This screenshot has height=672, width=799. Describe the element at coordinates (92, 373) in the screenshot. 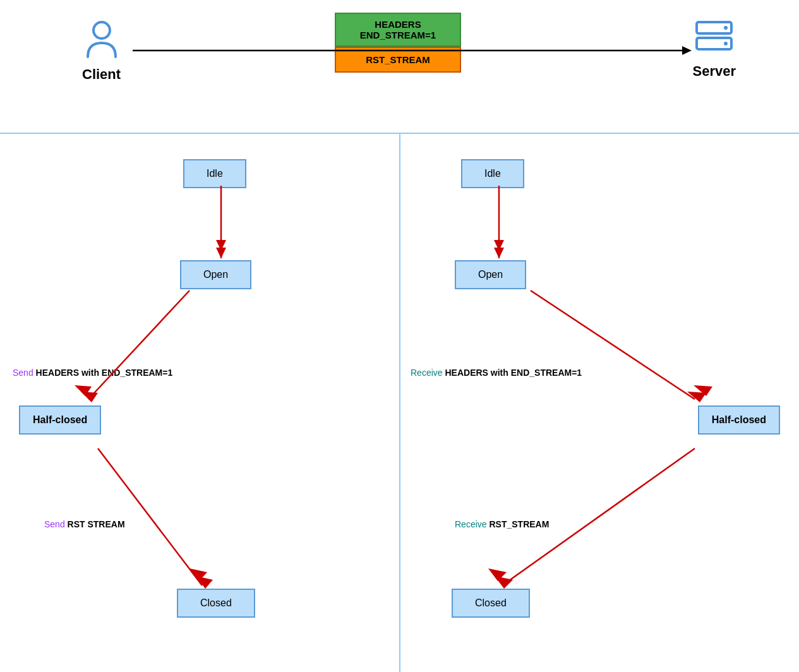

I see `client-transition-label-1: Send HEADERS with END_STREAM=1` at that location.